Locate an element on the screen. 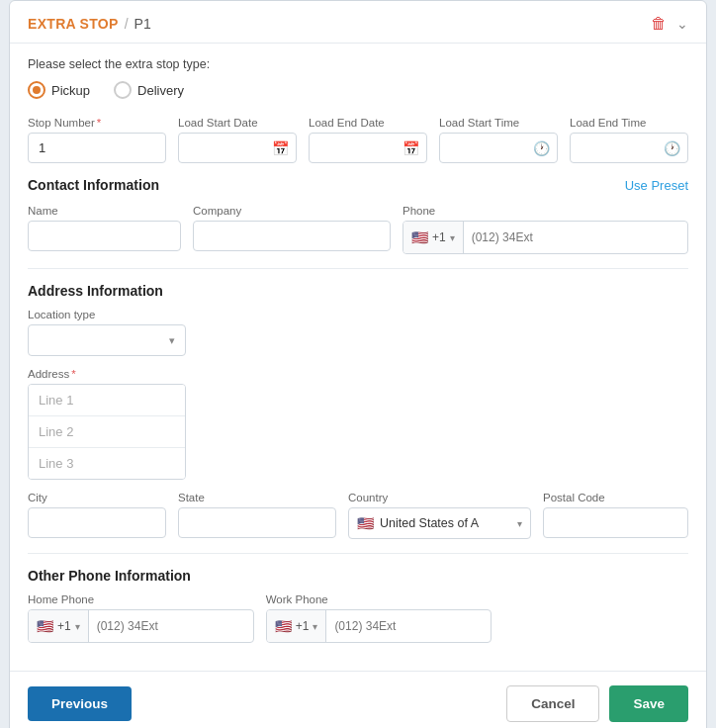 The image size is (716, 728). save-button: Save is located at coordinates (649, 704).